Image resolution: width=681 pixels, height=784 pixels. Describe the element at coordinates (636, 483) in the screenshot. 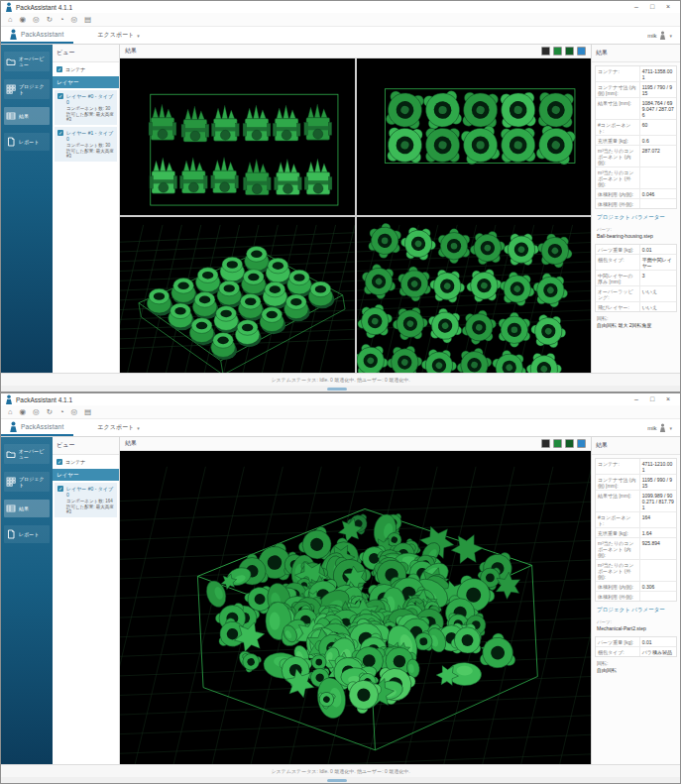

I see `result-row: コンテナ寸法 (内側) [mm]: 1195 / 990 / 915` at that location.